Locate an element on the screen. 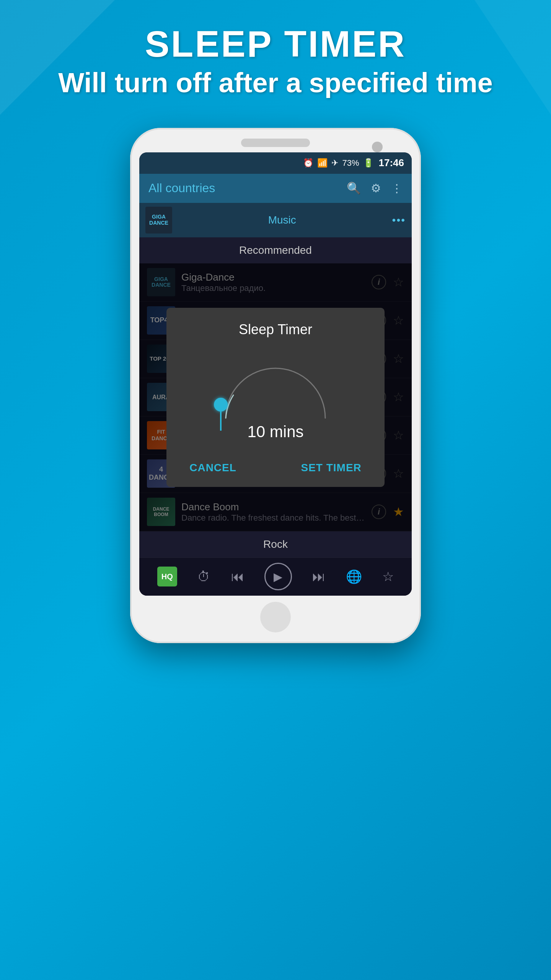 This screenshot has width=551, height=980. dialog-buttons: CANCEL SET TIMER is located at coordinates (276, 468).